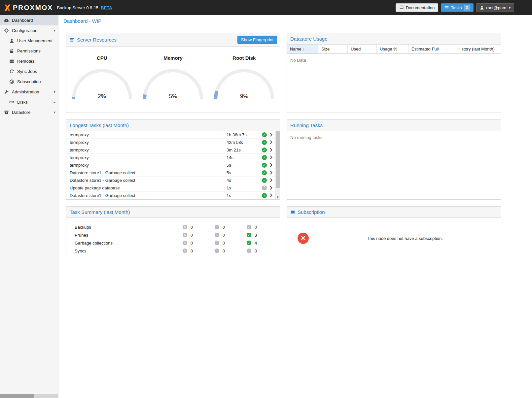 The height and width of the screenshot is (398, 532). Describe the element at coordinates (29, 20) in the screenshot. I see `sidebar-item-dashboard: Dashboard` at that location.